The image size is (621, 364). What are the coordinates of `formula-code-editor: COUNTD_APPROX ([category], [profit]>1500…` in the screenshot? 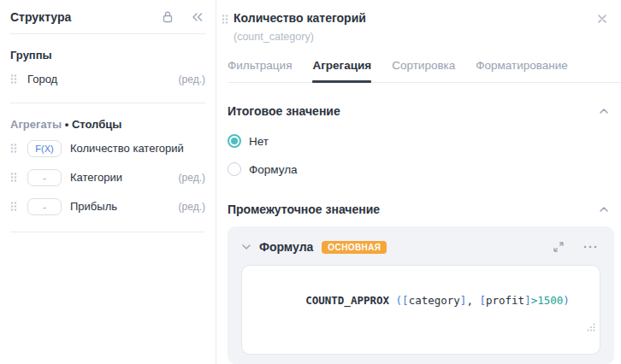 It's located at (421, 309).